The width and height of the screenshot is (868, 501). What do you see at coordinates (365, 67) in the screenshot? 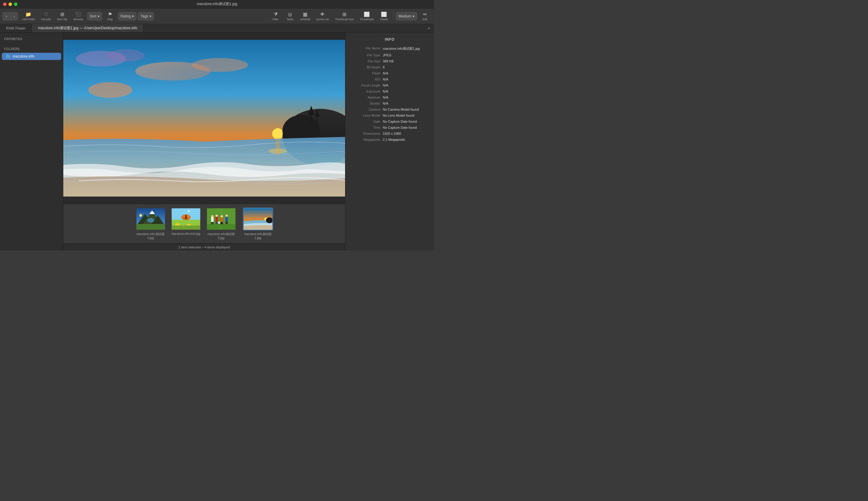
I see `info-key-3: Bit Depth` at bounding box center [365, 67].